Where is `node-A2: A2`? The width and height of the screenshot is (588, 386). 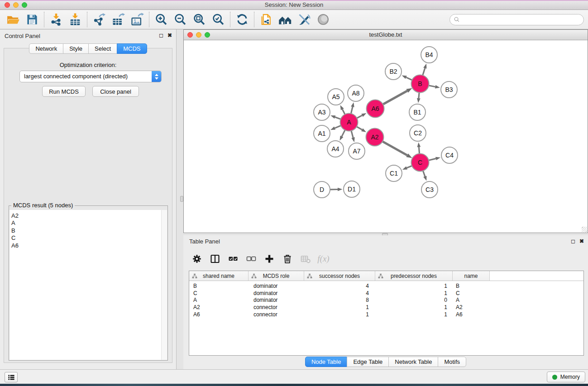
node-A2: A2 is located at coordinates (375, 138).